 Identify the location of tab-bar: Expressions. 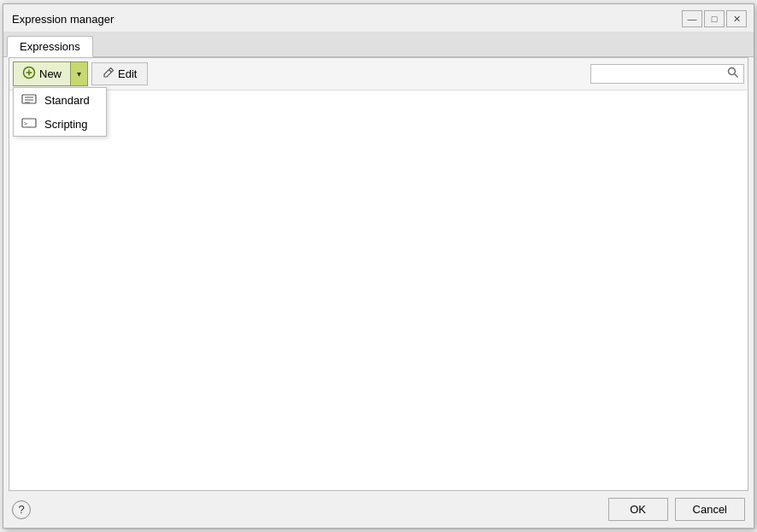
(378, 44).